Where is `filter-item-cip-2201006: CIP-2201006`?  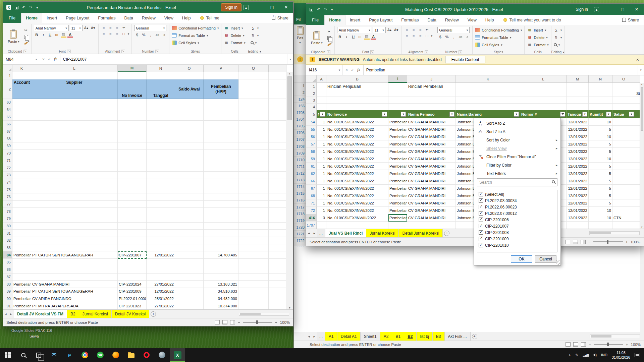 filter-item-cip-2201006: CIP-2201006 is located at coordinates (517, 220).